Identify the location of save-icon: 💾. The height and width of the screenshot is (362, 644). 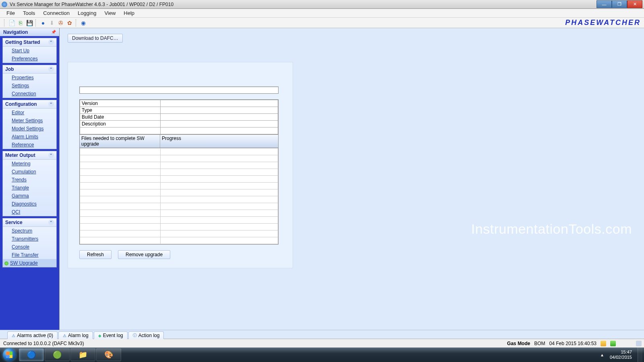
(29, 23).